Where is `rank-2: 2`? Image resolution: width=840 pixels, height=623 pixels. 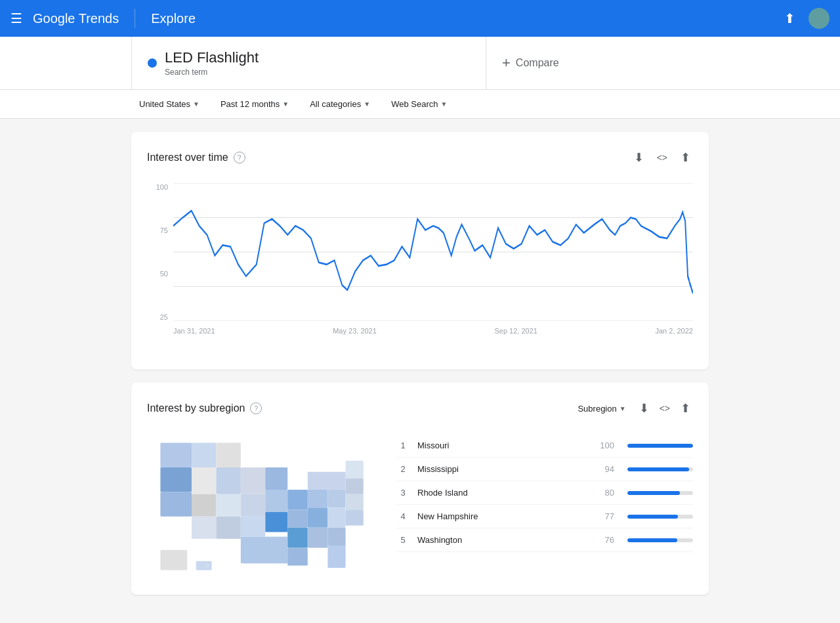 rank-2: 2 is located at coordinates (403, 469).